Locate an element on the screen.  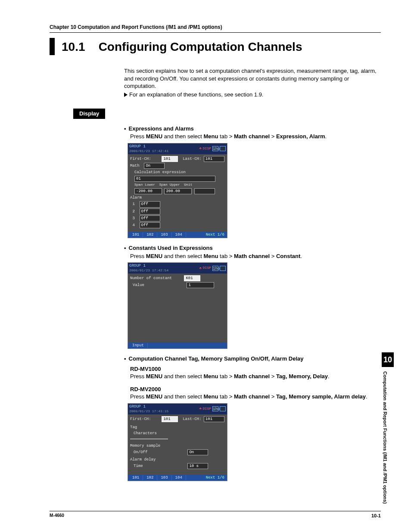
span-upper-field: 200.00 is located at coordinates (178, 191).